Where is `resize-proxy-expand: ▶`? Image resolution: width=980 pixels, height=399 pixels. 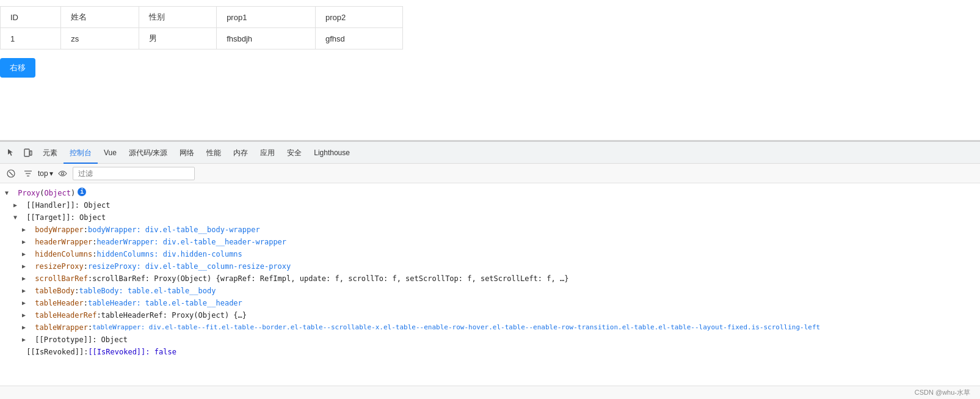 resize-proxy-expand: ▶ is located at coordinates (26, 266).